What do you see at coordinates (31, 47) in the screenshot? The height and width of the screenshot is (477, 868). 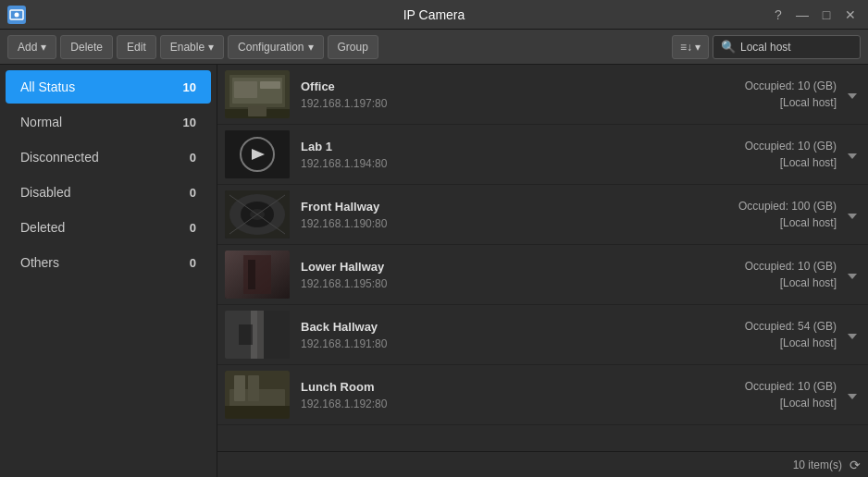 I see `add-button: Add ▾` at bounding box center [31, 47].